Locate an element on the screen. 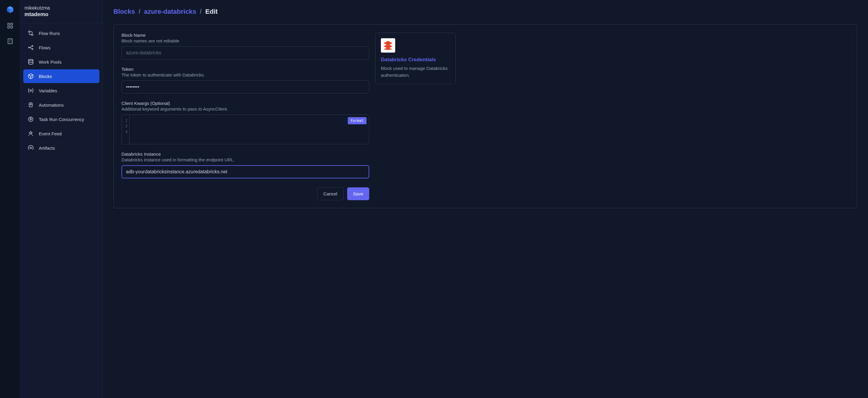 Image resolution: width=868 pixels, height=398 pixels. instance-input is located at coordinates (245, 172).